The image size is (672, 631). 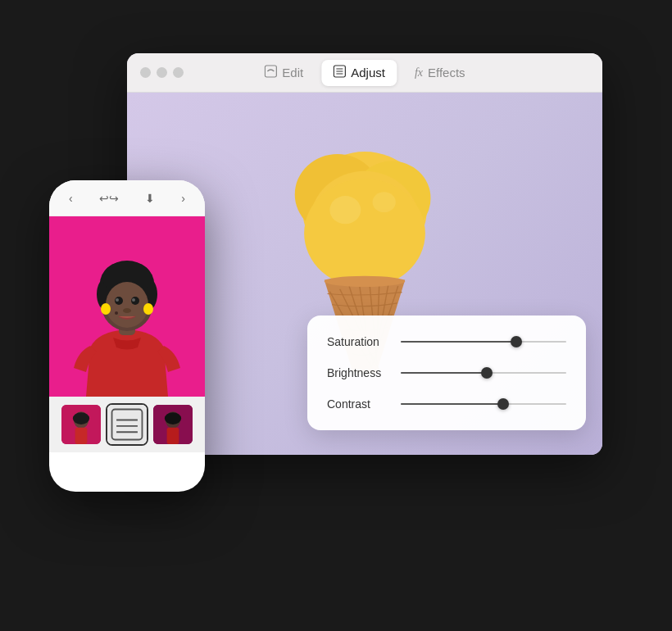 I want to click on saturation-row: Saturation, so click(x=447, y=342).